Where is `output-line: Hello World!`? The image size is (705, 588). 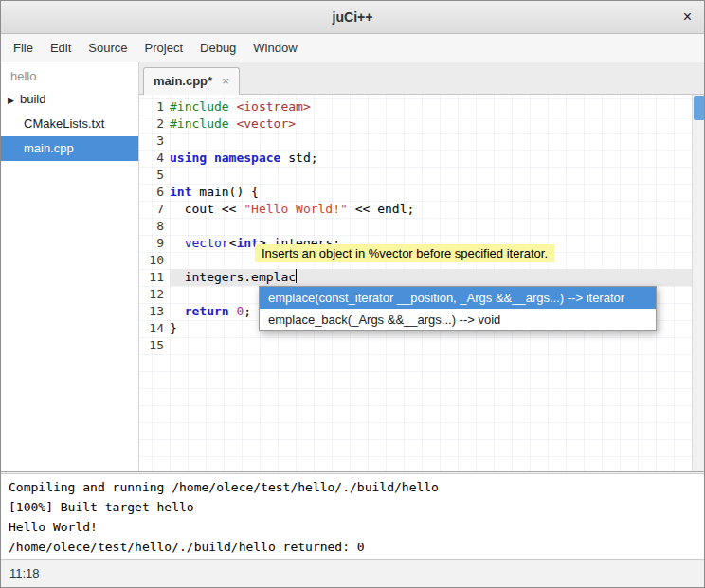 output-line: Hello World! is located at coordinates (352, 526).